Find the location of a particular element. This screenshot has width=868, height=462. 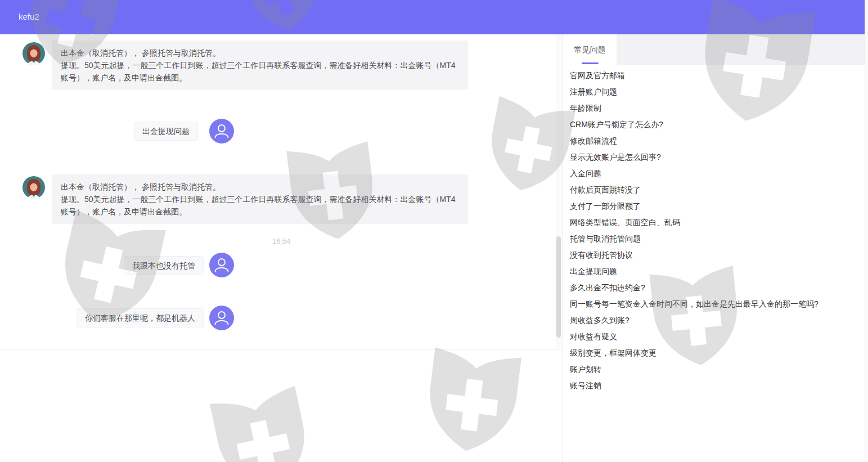

faq-item: 官网及官方邮箱 is located at coordinates (713, 77).